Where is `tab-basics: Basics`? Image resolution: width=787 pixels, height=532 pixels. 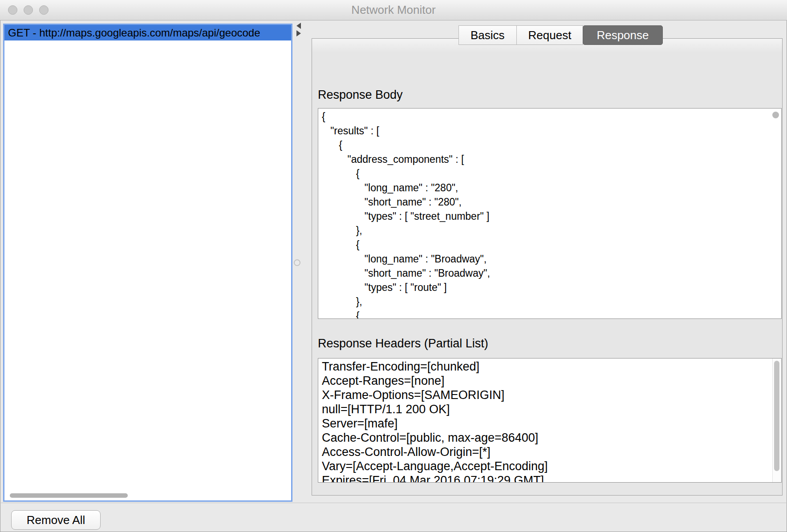
tab-basics: Basics is located at coordinates (488, 35).